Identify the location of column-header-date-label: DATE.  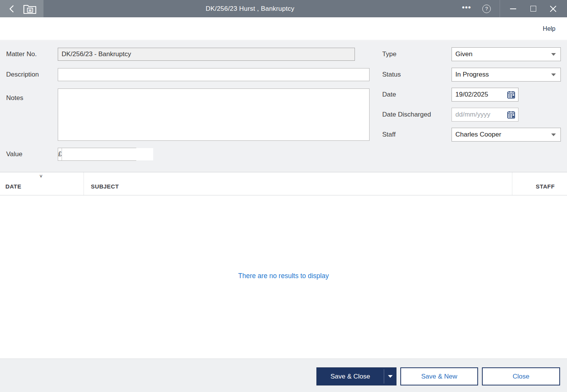
(13, 186).